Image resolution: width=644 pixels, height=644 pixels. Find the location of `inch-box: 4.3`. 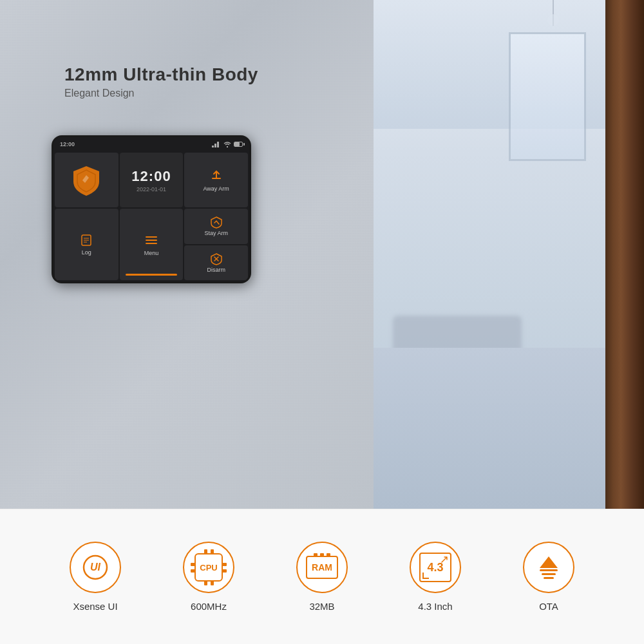

inch-box: 4.3 is located at coordinates (435, 567).